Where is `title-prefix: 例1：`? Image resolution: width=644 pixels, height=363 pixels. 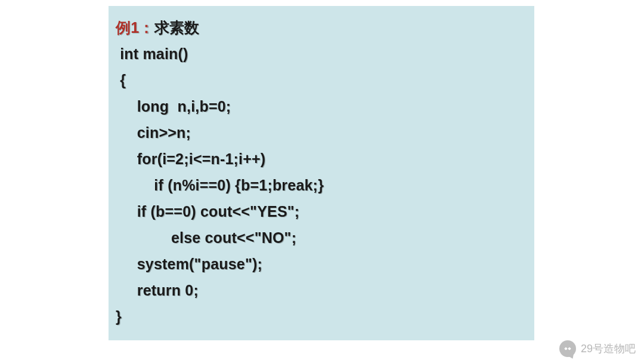 title-prefix: 例1： is located at coordinates (135, 27).